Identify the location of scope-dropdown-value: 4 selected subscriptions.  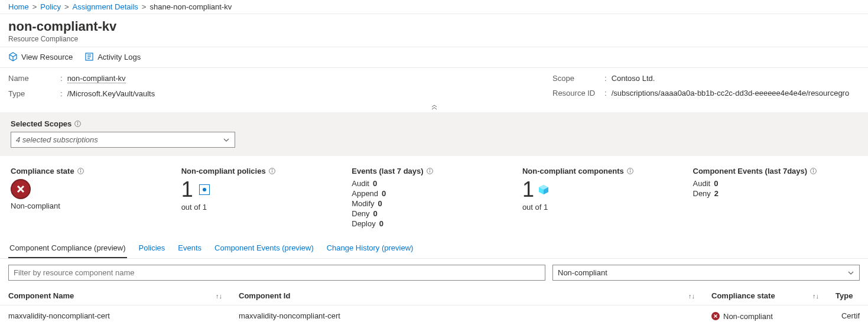
(57, 139).